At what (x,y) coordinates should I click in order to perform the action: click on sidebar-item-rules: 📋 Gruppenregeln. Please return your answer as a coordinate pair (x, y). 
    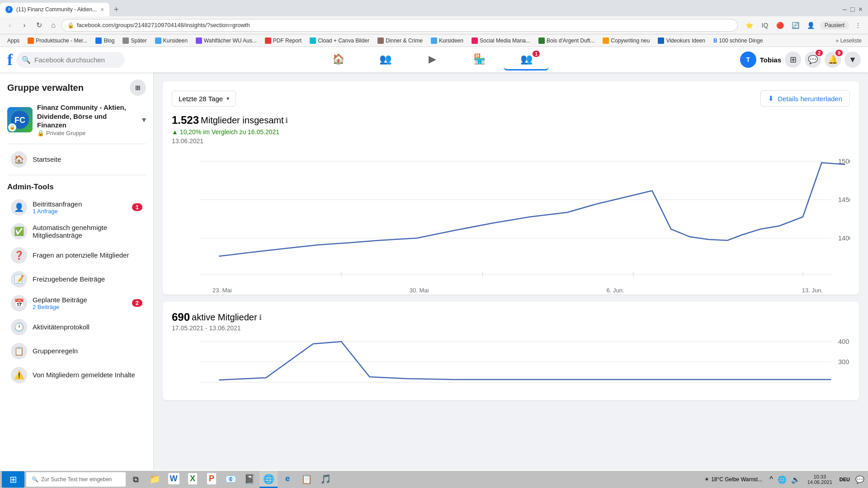
    Looking at the image, I should click on (77, 351).